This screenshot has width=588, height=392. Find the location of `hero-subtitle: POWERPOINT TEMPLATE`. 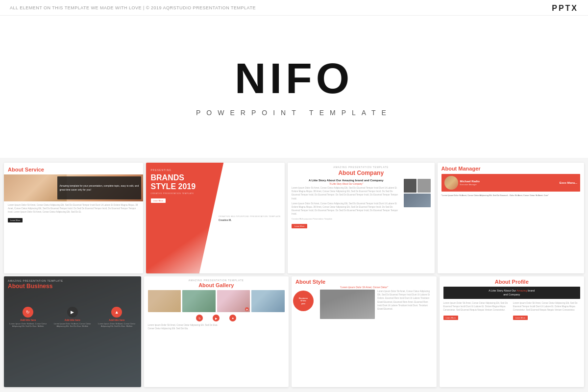

hero-subtitle: POWERPOINT TEMPLATE is located at coordinates (294, 113).